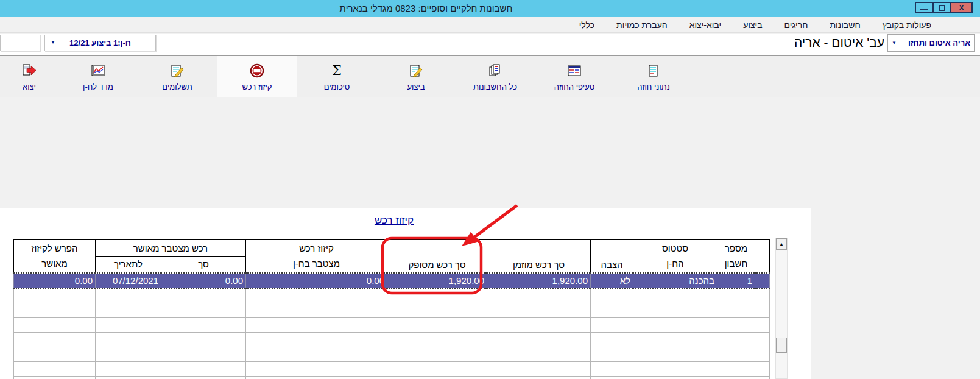 This screenshot has height=379, width=980. I want to click on payments-button: תשלומים, so click(177, 77).